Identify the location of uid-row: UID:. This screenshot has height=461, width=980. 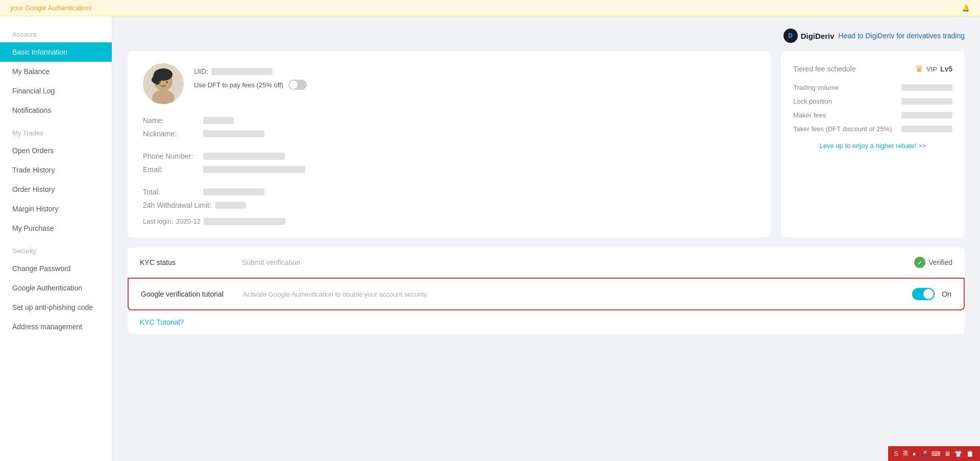
(250, 71).